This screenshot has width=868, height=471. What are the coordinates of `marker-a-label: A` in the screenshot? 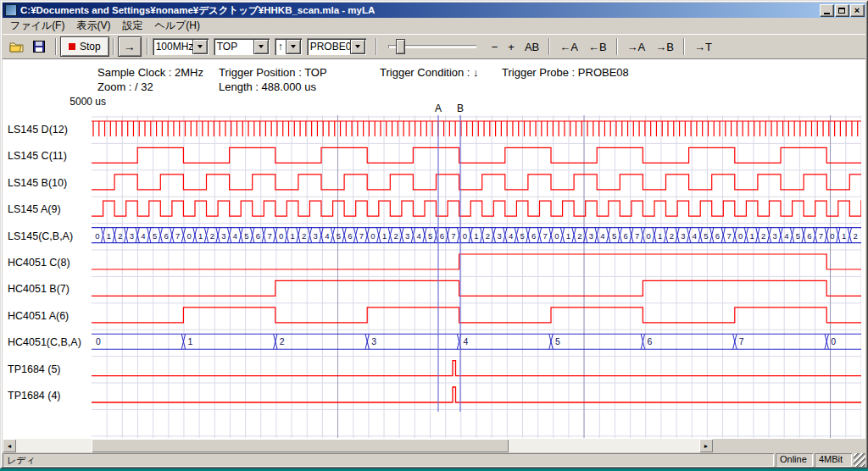 It's located at (438, 108).